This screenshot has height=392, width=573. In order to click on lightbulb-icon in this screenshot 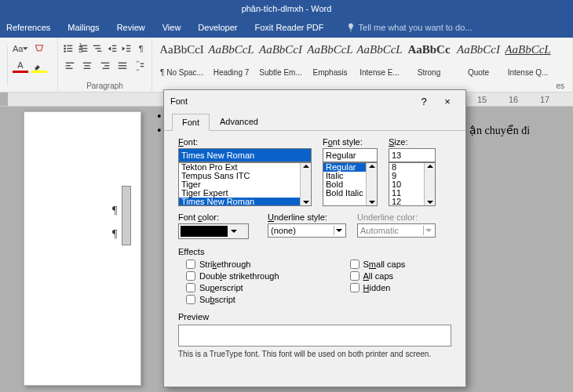, I will do `click(351, 27)`.